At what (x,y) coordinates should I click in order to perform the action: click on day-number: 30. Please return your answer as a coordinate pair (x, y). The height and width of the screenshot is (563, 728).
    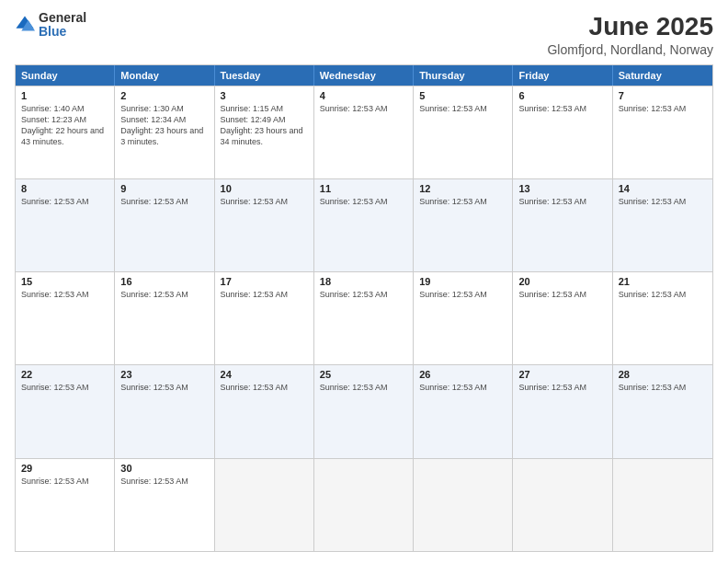
    Looking at the image, I should click on (164, 468).